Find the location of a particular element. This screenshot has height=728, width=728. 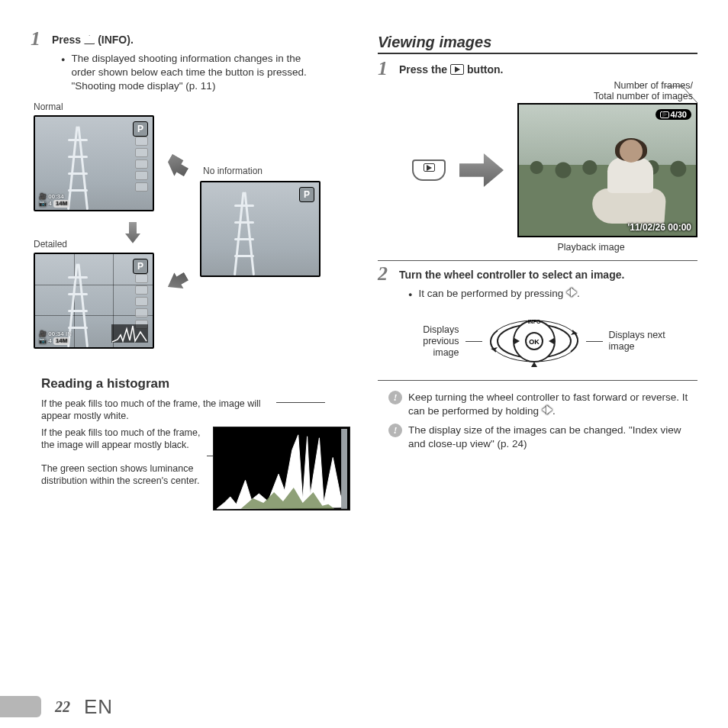

language-code: EN is located at coordinates (98, 707).